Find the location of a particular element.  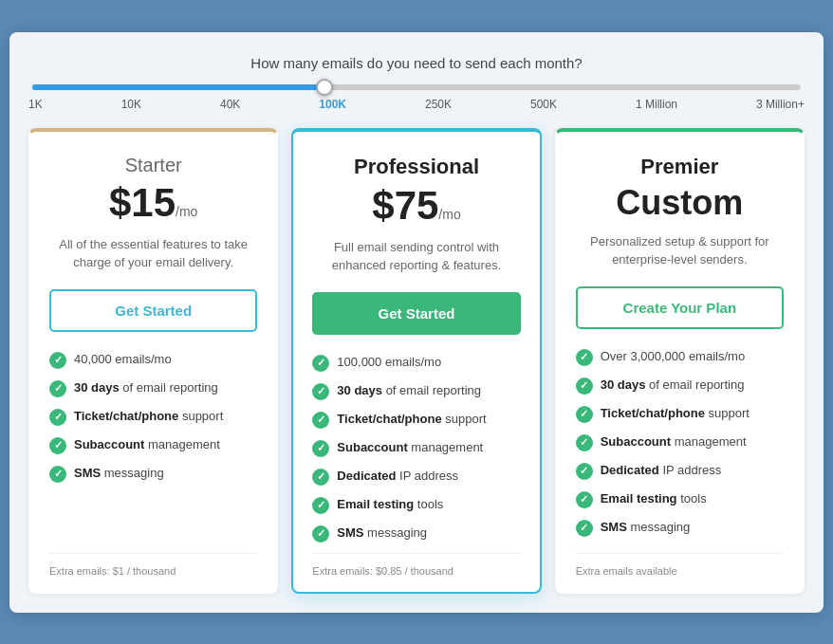

list-item: Over 3,000,000 emails/mo is located at coordinates (679, 357).